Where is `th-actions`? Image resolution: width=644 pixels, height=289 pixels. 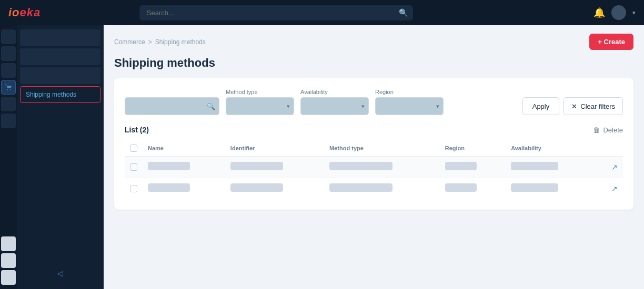
th-actions is located at coordinates (610, 148).